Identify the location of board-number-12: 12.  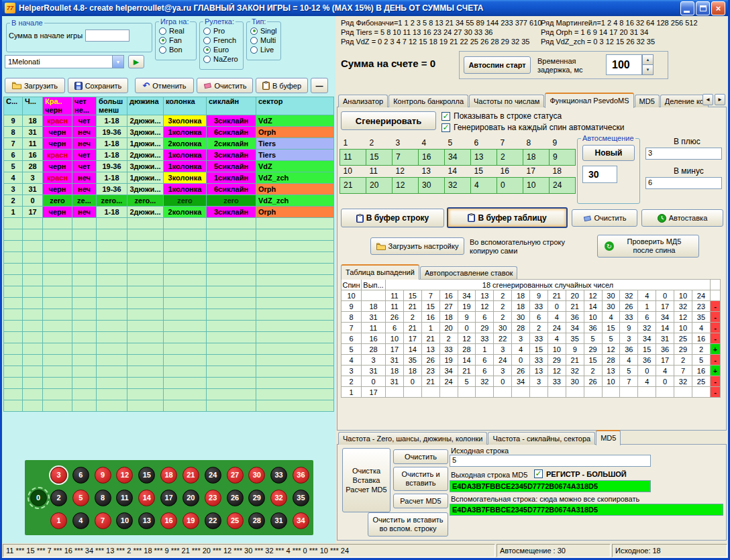
(125, 475).